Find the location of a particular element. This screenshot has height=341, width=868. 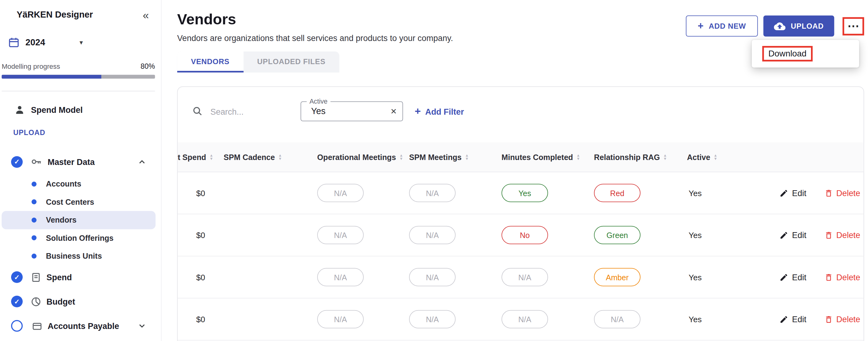

modelling-progress: Modelling progress 80% is located at coordinates (81, 64).